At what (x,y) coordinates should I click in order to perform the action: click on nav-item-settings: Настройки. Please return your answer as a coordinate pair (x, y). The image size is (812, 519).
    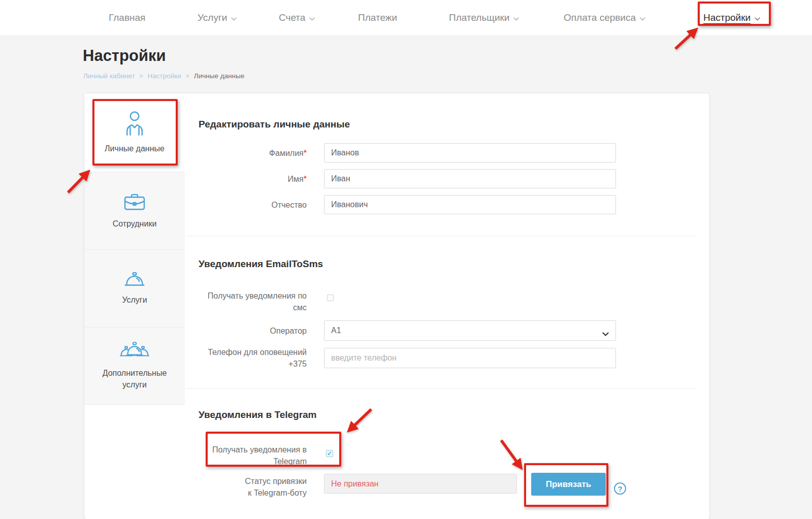
    Looking at the image, I should click on (732, 18).